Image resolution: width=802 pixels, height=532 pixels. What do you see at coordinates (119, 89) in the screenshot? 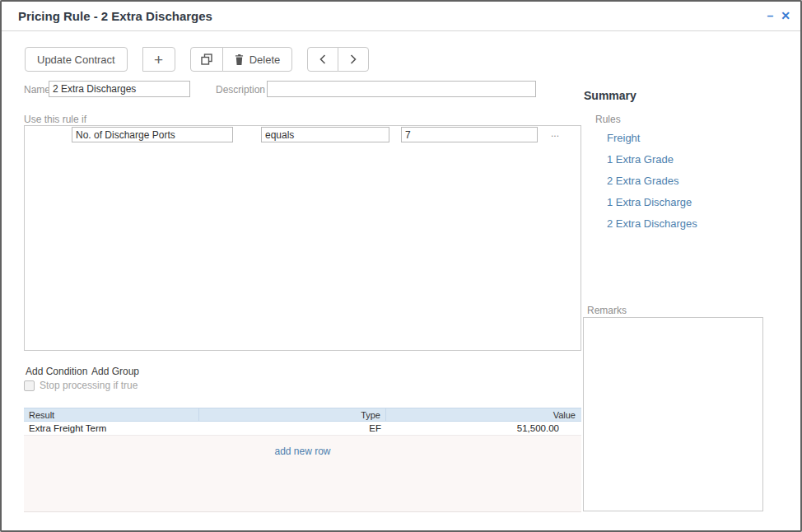
I see `name-input` at bounding box center [119, 89].